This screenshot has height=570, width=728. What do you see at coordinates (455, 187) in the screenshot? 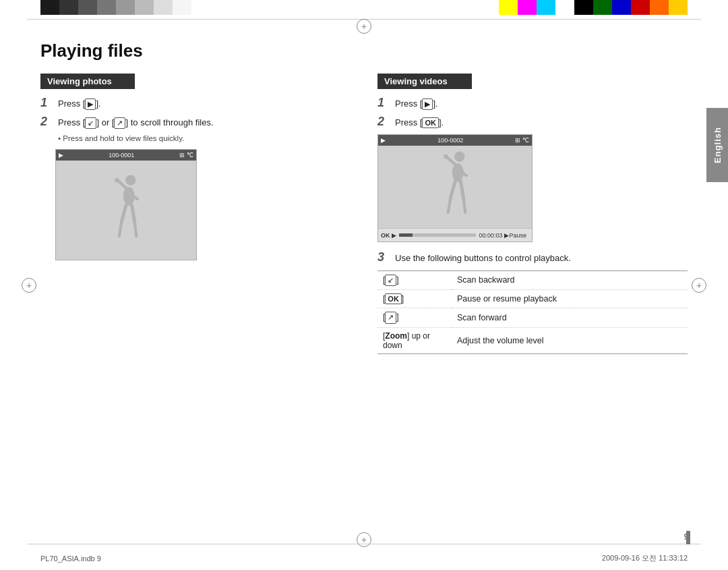
I see `video-screen-body` at bounding box center [455, 187].